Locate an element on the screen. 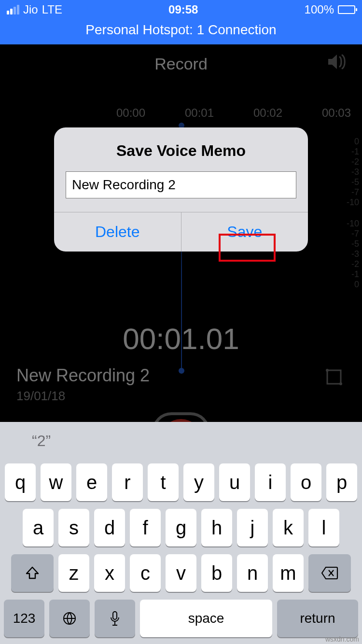  key-t: t is located at coordinates (163, 482).